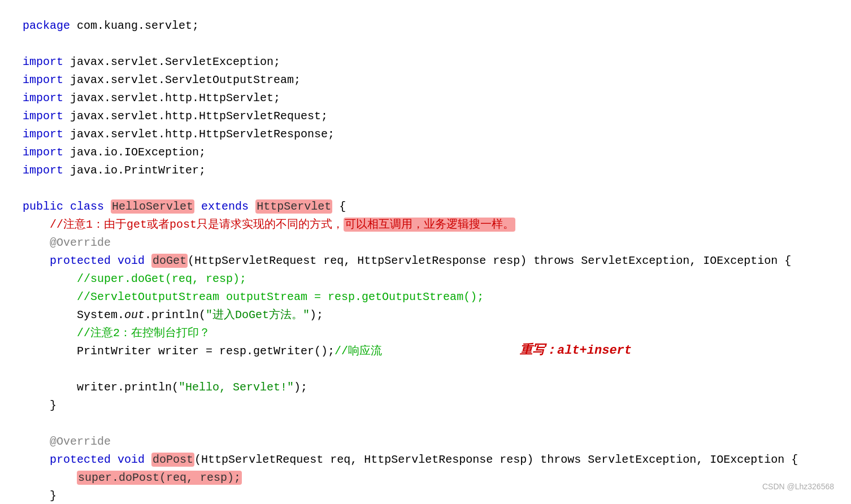  Describe the element at coordinates (426, 207) in the screenshot. I see `class-decl-line: public class HelloServlet extends HttpSe…` at that location.